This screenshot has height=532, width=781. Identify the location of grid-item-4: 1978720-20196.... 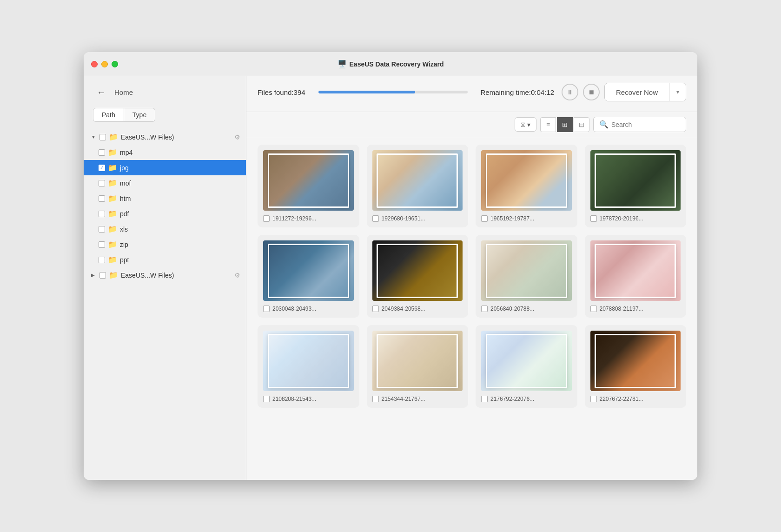
(636, 186).